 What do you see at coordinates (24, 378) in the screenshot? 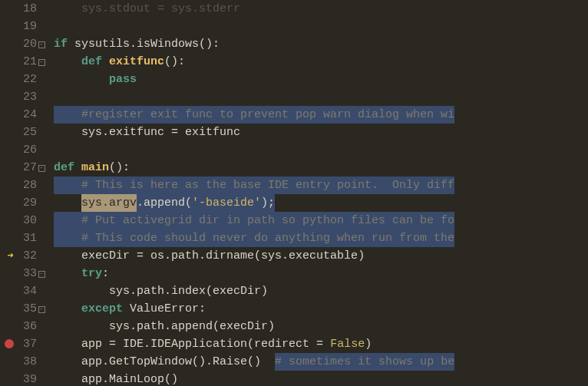
I see `gutter-row: 39` at bounding box center [24, 378].